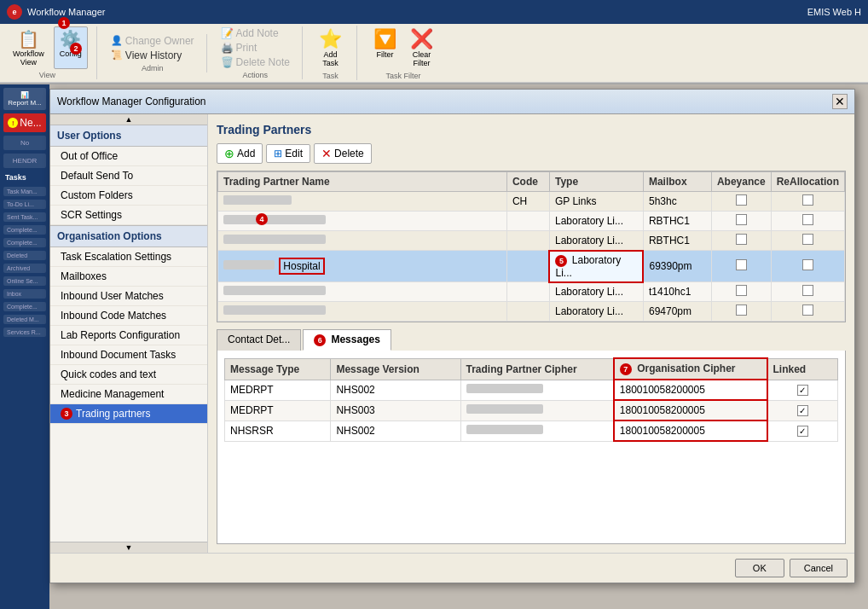  Describe the element at coordinates (25, 307) in the screenshot. I see `sidebar-complete-m: Complete...` at that location.